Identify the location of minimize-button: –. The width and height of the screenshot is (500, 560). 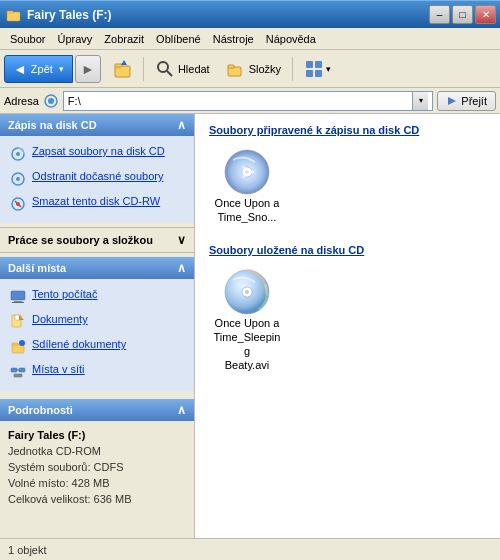
(440, 14).